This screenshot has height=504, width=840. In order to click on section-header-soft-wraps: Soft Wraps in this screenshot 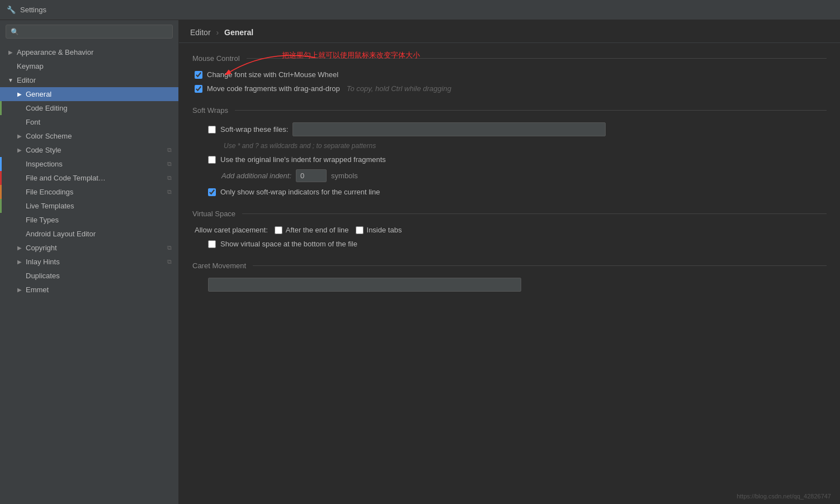, I will do `click(509, 111)`.